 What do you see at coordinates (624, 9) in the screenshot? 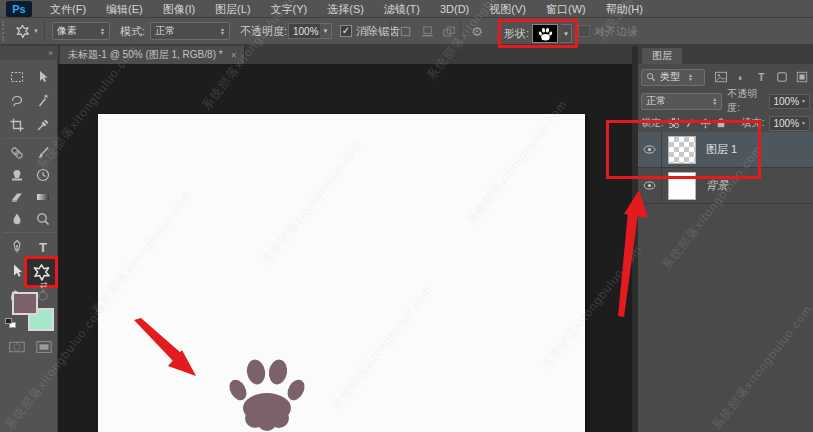
I see `menu-help: 帮助(H)` at bounding box center [624, 9].